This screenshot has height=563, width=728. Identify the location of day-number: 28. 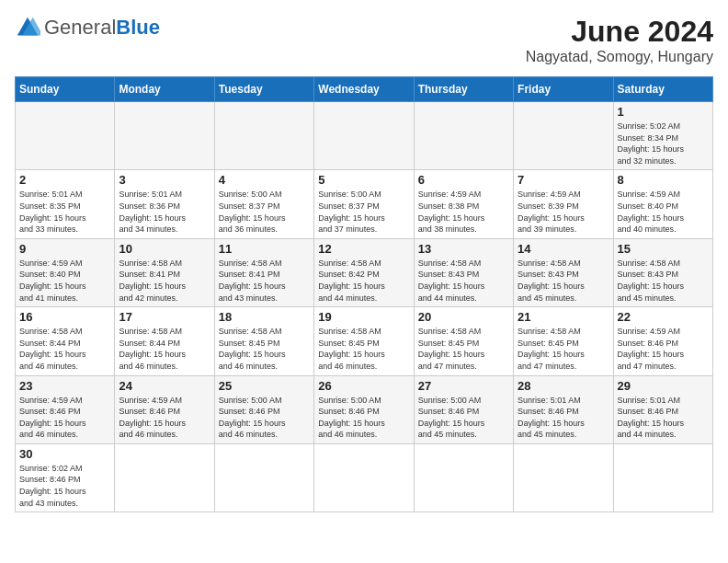
(563, 386).